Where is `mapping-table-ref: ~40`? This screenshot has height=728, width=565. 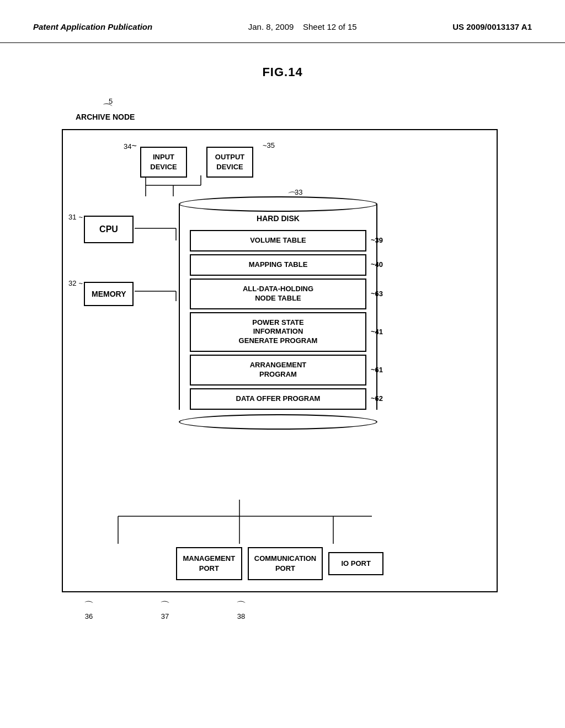 mapping-table-ref: ~40 is located at coordinates (377, 265).